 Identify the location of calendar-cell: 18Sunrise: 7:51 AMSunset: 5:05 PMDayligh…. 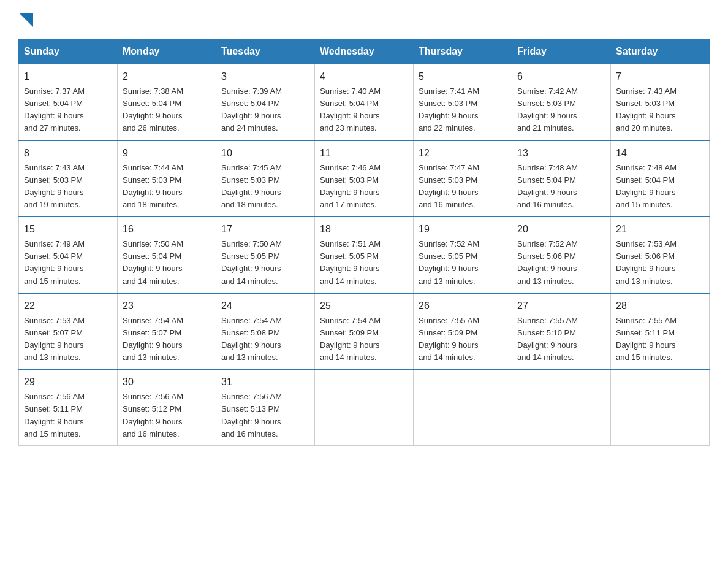
(364, 255).